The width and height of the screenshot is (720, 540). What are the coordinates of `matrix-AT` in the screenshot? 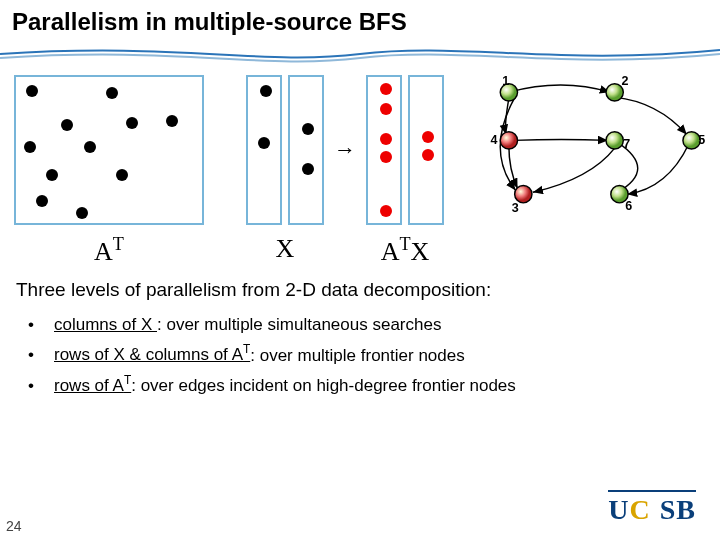 It's located at (109, 150).